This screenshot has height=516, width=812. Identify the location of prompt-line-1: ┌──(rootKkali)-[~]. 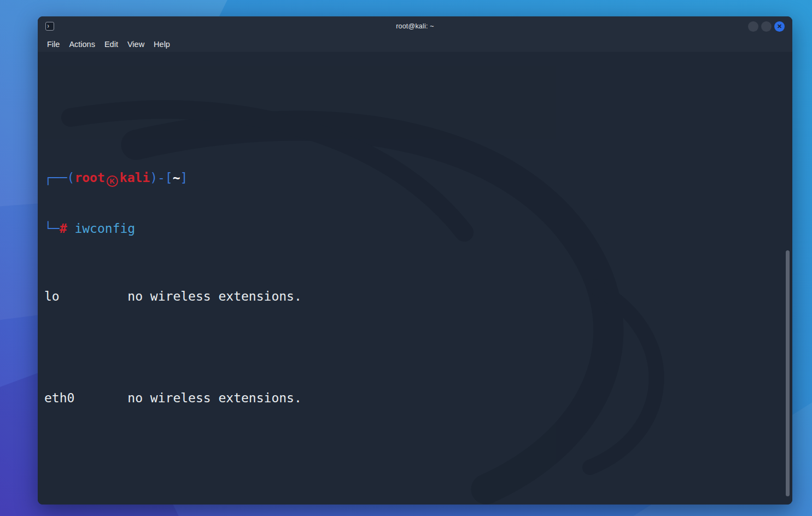
(418, 178).